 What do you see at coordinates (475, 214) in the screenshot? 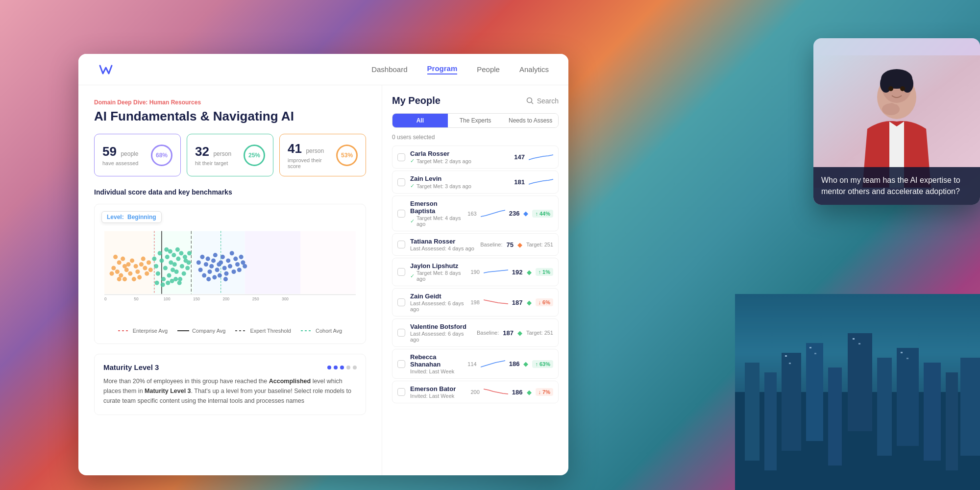
I see `person-row: Emerson Baptista ✓ Target Met: 4 days ag…` at bounding box center [475, 214].